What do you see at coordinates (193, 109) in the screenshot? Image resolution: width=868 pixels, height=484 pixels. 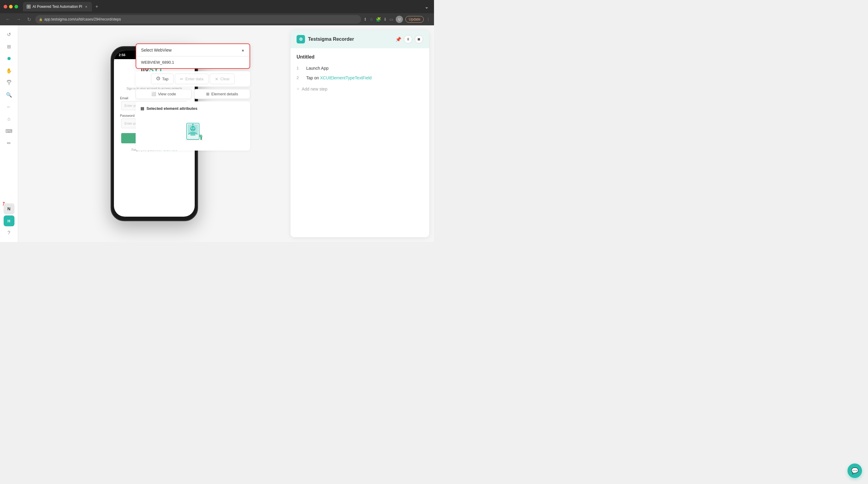 I see `element-card-title: ▤ Selected element attributes` at bounding box center [193, 109].